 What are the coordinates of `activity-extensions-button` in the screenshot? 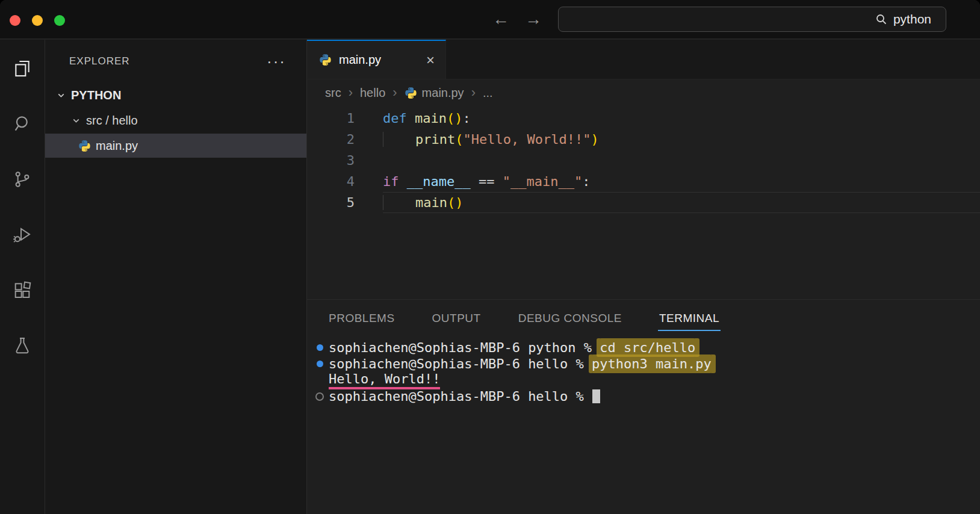 It's located at (23, 290).